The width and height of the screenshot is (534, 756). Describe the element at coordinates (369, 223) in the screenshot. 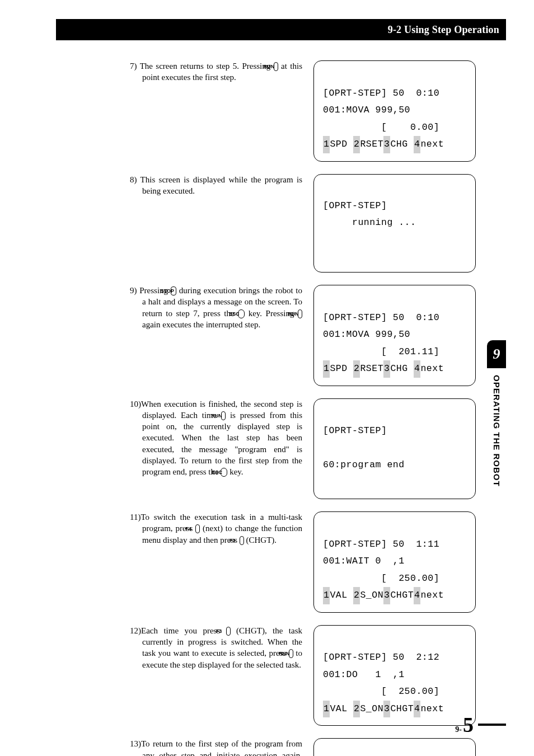

I see `display-line: running ...` at that location.